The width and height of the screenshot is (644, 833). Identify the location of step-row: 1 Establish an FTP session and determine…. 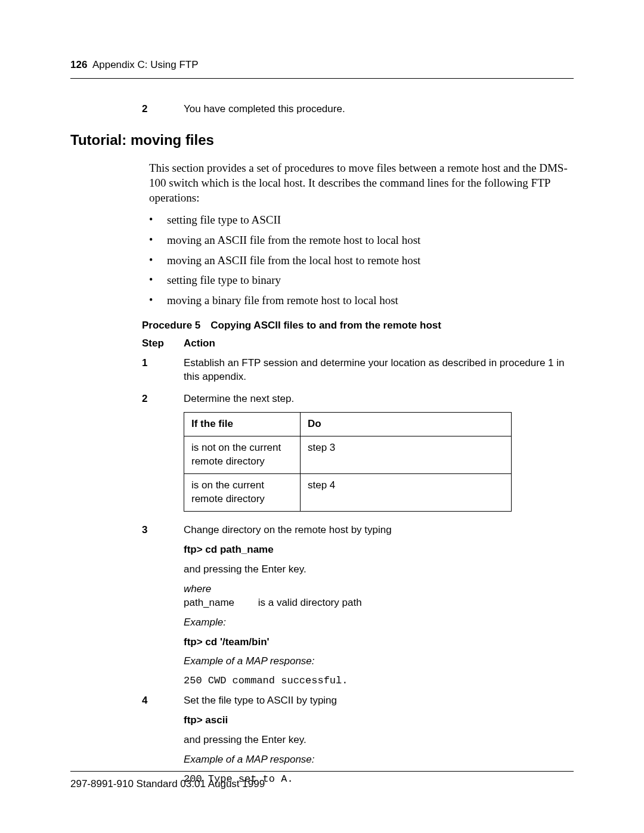
(358, 370).